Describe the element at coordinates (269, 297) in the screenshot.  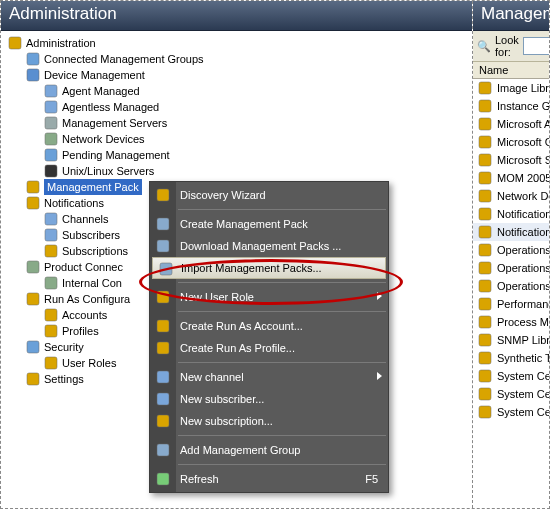
I see `menu-item: New User Role` at that location.